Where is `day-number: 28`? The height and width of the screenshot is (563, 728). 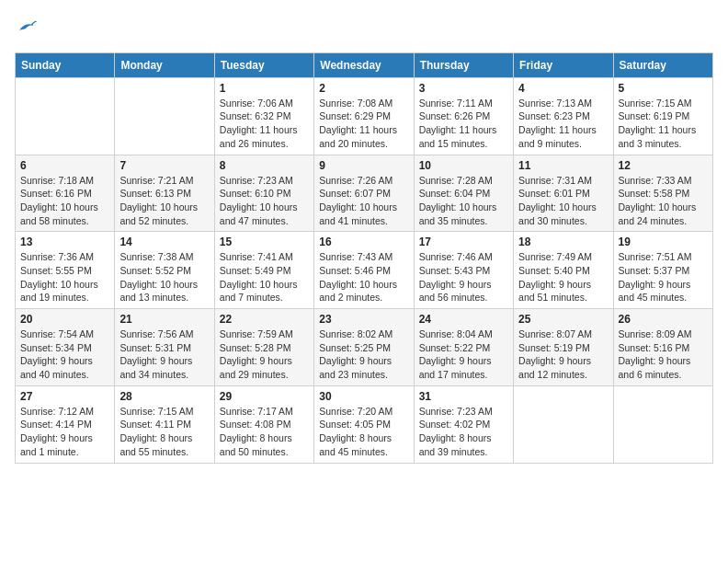
day-number: 28 is located at coordinates (164, 396).